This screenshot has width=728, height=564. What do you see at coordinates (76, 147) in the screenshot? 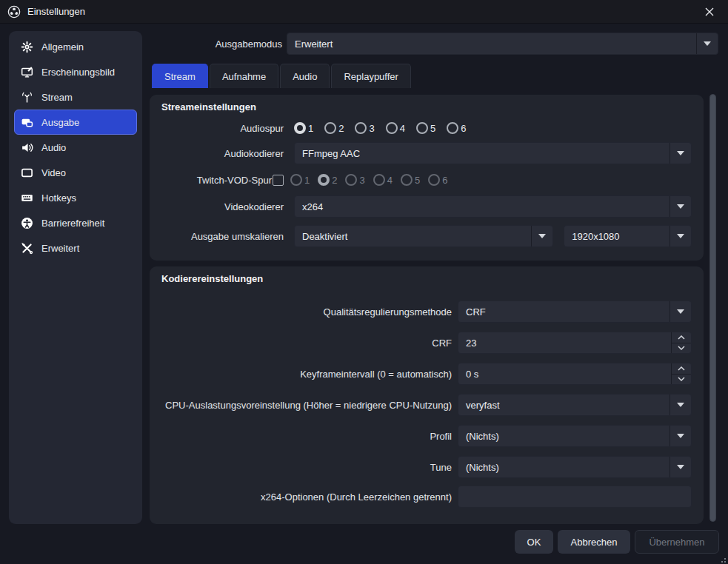
I see `sidebar-item-audio: Audio` at bounding box center [76, 147].